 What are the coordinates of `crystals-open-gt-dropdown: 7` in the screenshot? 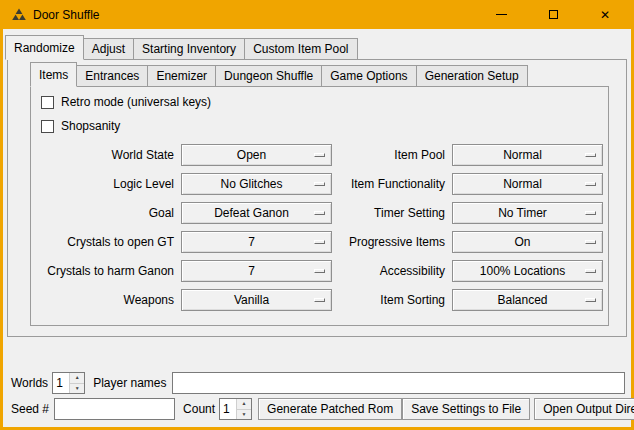 It's located at (256, 242).